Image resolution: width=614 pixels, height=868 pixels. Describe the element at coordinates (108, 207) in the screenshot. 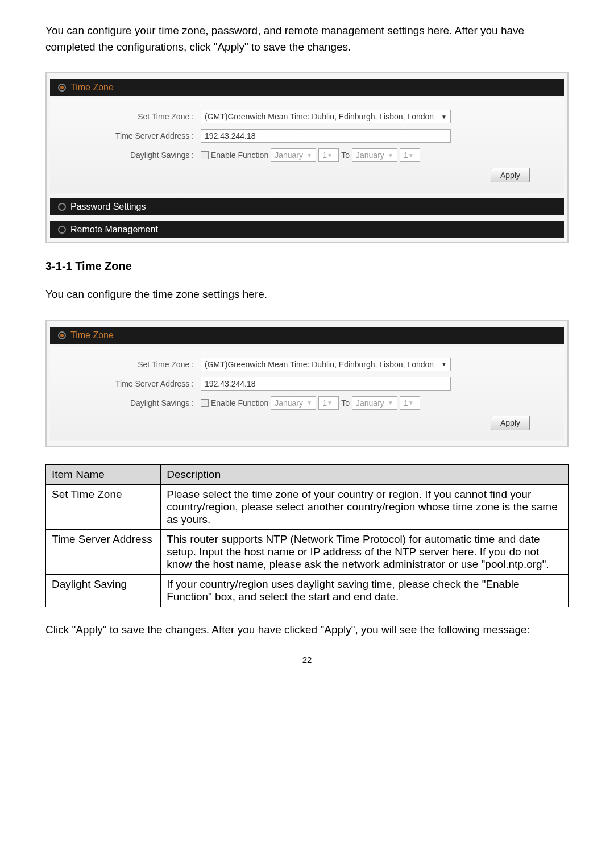

I see `accordion-title: Password Settings` at that location.